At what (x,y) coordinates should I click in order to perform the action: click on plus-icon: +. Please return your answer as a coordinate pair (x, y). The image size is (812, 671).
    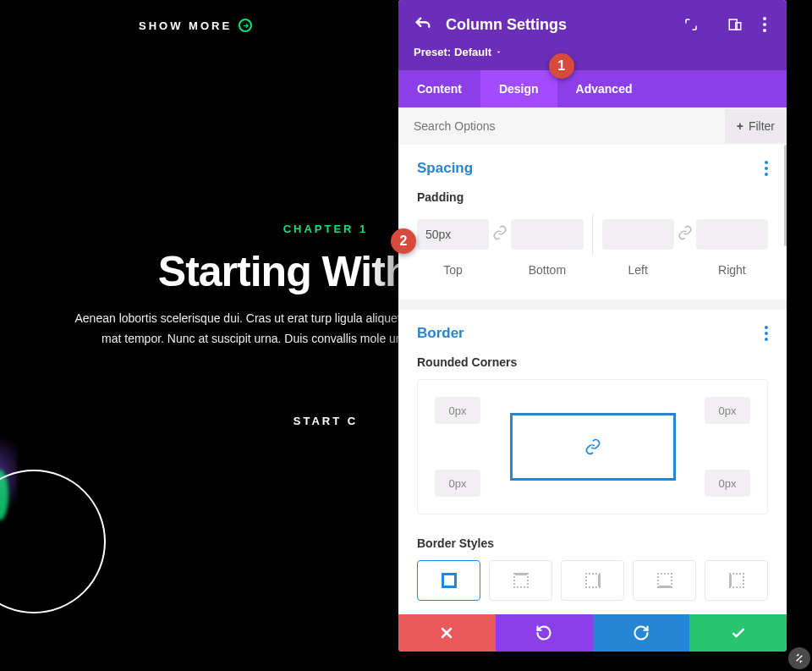
    Looking at the image, I should click on (740, 126).